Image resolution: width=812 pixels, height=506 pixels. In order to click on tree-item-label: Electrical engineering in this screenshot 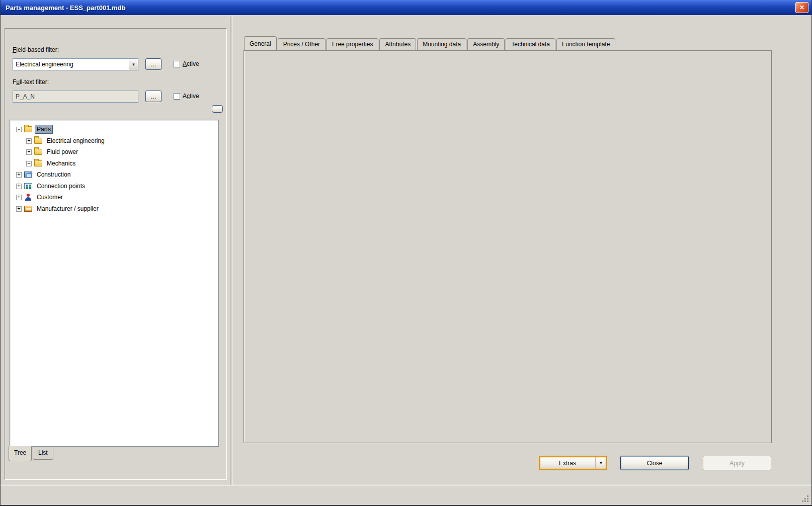, I will do `click(75, 141)`.